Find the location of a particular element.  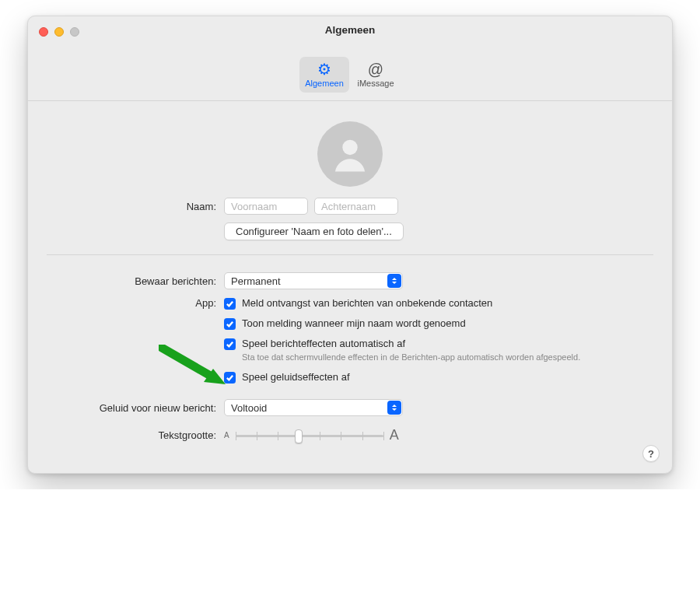

help-label: ? is located at coordinates (651, 454).